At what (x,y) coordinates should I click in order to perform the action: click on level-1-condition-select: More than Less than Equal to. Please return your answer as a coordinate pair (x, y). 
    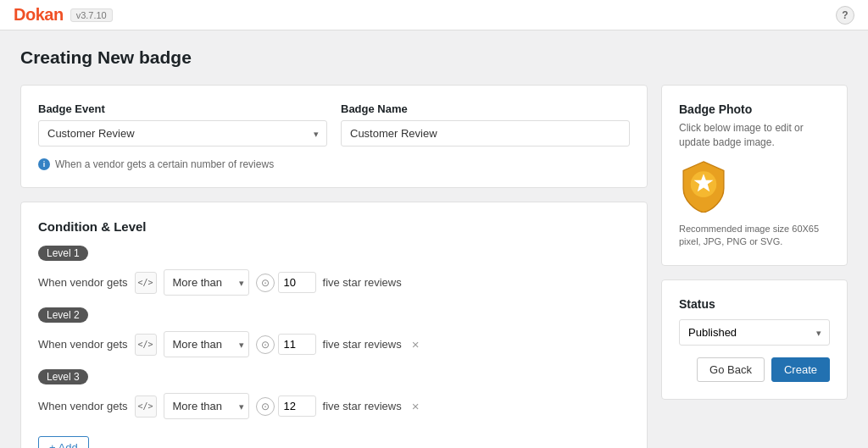
    Looking at the image, I should click on (207, 283).